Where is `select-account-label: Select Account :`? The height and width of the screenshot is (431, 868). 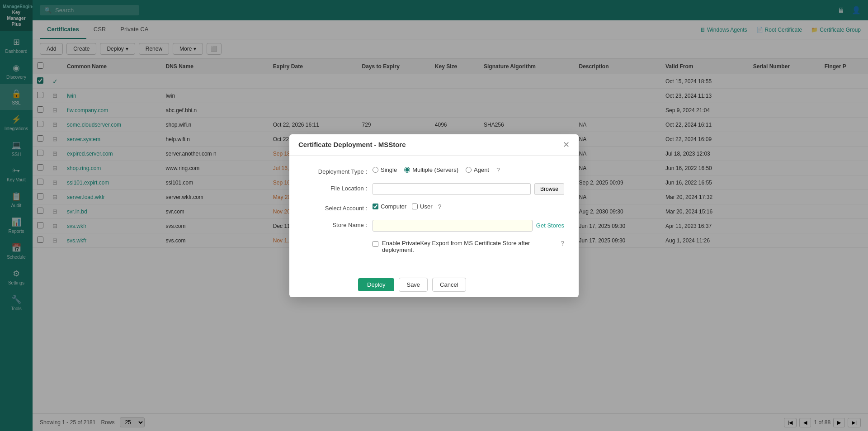
select-account-label: Select Account : is located at coordinates (335, 207).